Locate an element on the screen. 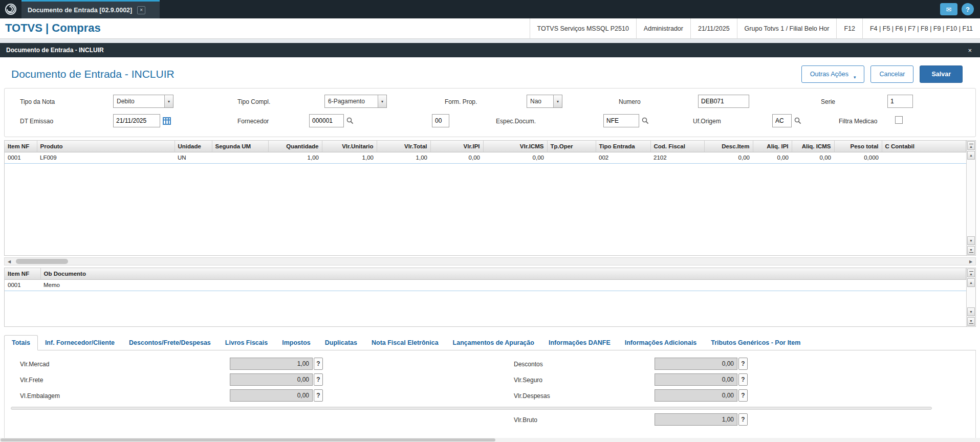  column-header-vlr-unitario: Vlr.Unitario is located at coordinates (349, 146).